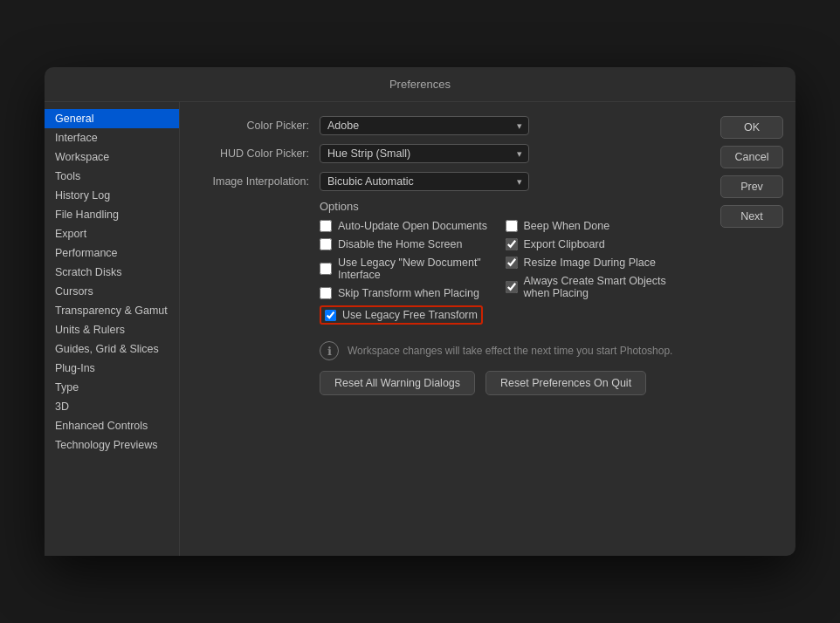 Image resolution: width=840 pixels, height=623 pixels. Describe the element at coordinates (412, 226) in the screenshot. I see `auto-update-label: Auto-Update Open Documents` at that location.